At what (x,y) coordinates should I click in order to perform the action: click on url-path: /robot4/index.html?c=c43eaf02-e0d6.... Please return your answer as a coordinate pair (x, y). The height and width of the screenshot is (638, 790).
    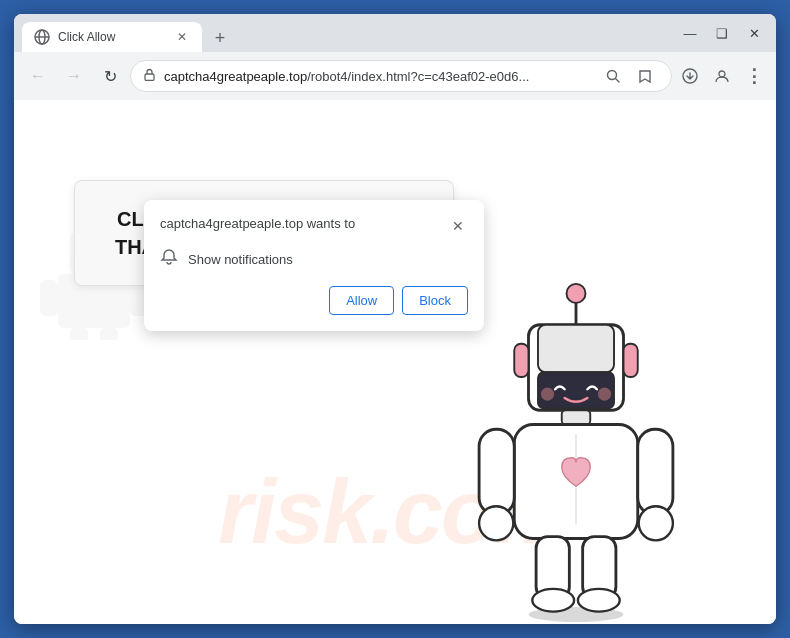
    Looking at the image, I should click on (418, 76).